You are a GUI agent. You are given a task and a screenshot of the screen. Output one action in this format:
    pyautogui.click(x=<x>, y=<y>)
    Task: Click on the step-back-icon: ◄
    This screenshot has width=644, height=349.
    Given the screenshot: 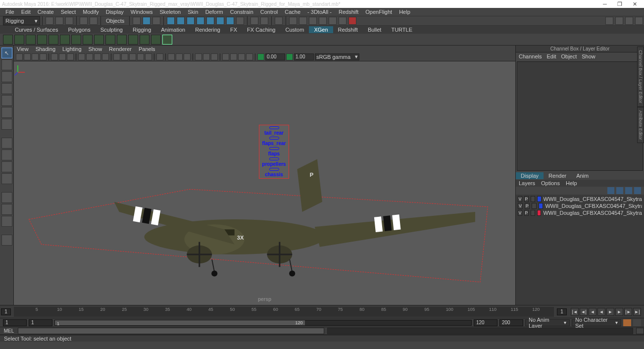 What is the action you would take?
    pyautogui.click(x=593, y=312)
    